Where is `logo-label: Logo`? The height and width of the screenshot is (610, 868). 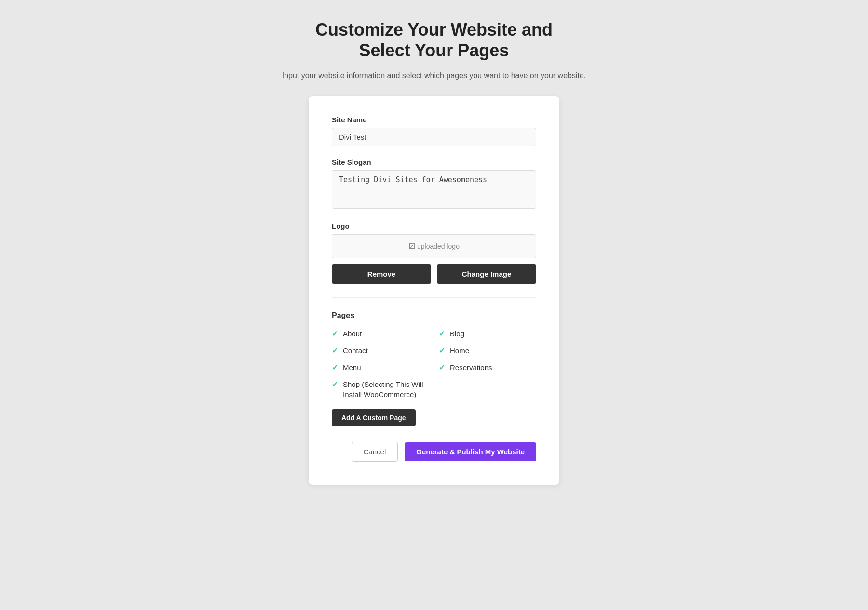
logo-label: Logo is located at coordinates (434, 226).